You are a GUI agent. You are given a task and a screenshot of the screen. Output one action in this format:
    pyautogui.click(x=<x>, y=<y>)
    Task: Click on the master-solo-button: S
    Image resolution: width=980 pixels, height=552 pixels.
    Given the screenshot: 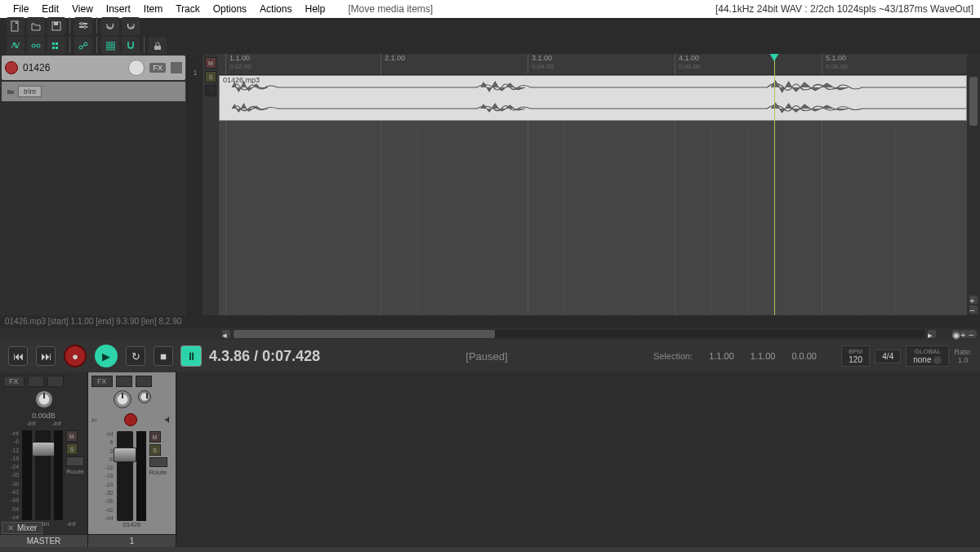 What is the action you would take?
    pyautogui.click(x=72, y=449)
    